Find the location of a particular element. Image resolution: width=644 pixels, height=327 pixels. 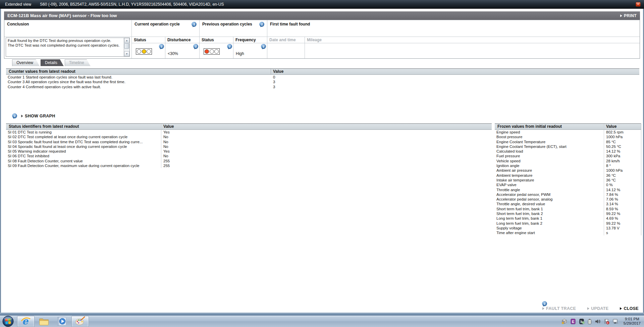

conclusion-cell: Fault found by the DTC Test during previ… is located at coordinates (68, 48).